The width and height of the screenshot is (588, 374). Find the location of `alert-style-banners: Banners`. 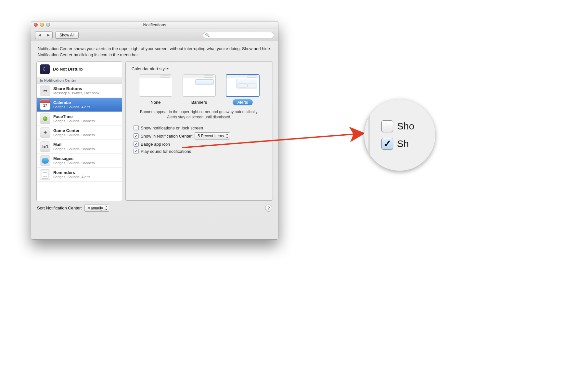

alert-style-banners: Banners is located at coordinates (199, 90).